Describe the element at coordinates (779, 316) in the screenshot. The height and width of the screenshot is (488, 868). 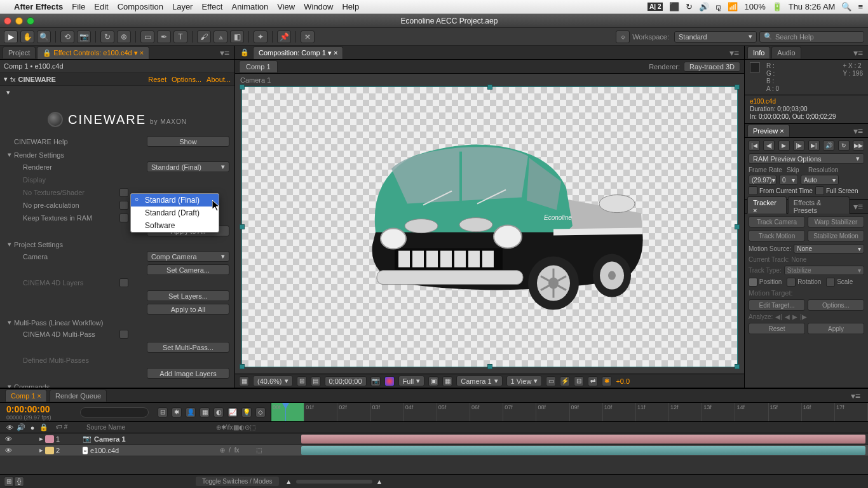
I see `analyze-back-full-icon: ◀|` at that location.